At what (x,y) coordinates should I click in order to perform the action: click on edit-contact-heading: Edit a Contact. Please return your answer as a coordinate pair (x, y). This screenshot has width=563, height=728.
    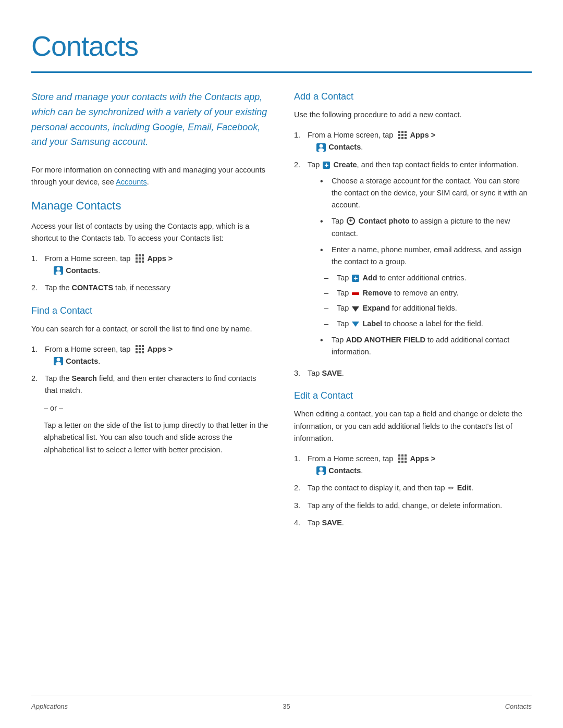
    Looking at the image, I should click on (413, 396).